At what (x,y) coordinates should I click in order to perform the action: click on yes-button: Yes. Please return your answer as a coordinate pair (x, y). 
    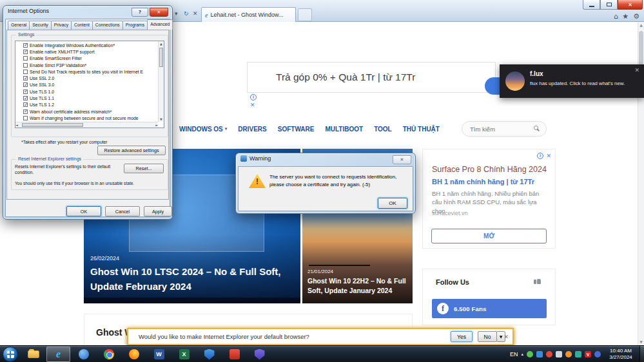
    Looking at the image, I should click on (462, 336).